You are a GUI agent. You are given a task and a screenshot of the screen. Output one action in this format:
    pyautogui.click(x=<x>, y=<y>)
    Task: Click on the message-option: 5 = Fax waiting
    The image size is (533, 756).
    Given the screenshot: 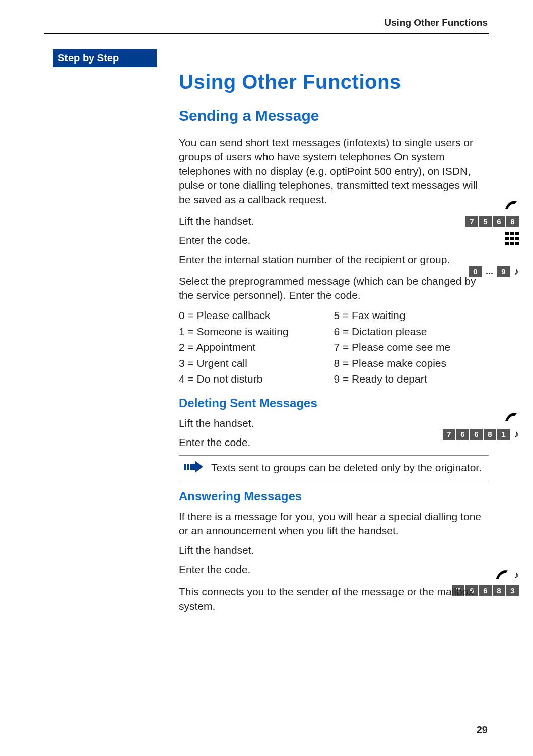 What is the action you would take?
    pyautogui.click(x=412, y=316)
    